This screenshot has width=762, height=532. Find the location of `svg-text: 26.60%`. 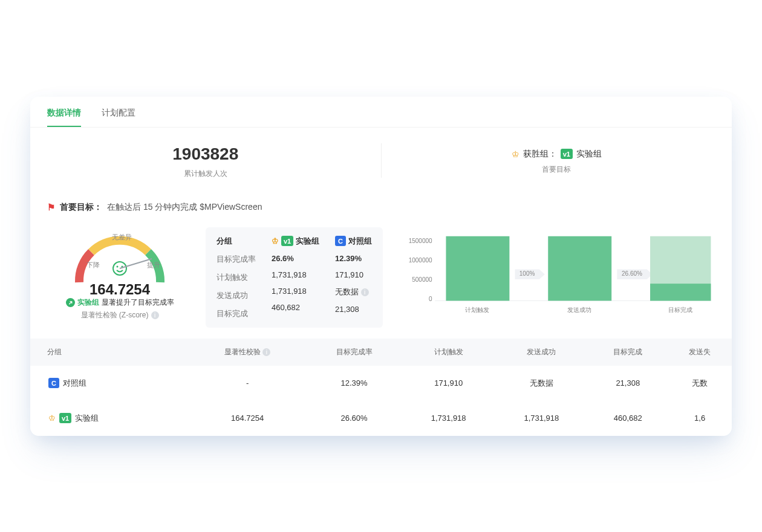

svg-text: 26.60% is located at coordinates (632, 273).